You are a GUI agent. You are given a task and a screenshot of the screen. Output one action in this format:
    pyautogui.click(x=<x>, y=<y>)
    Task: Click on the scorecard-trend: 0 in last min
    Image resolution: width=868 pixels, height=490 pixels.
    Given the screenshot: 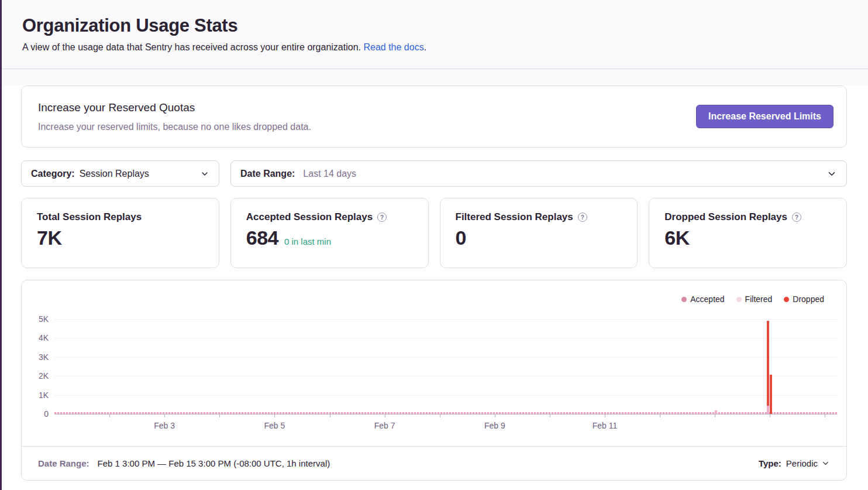 What is the action you would take?
    pyautogui.click(x=308, y=241)
    